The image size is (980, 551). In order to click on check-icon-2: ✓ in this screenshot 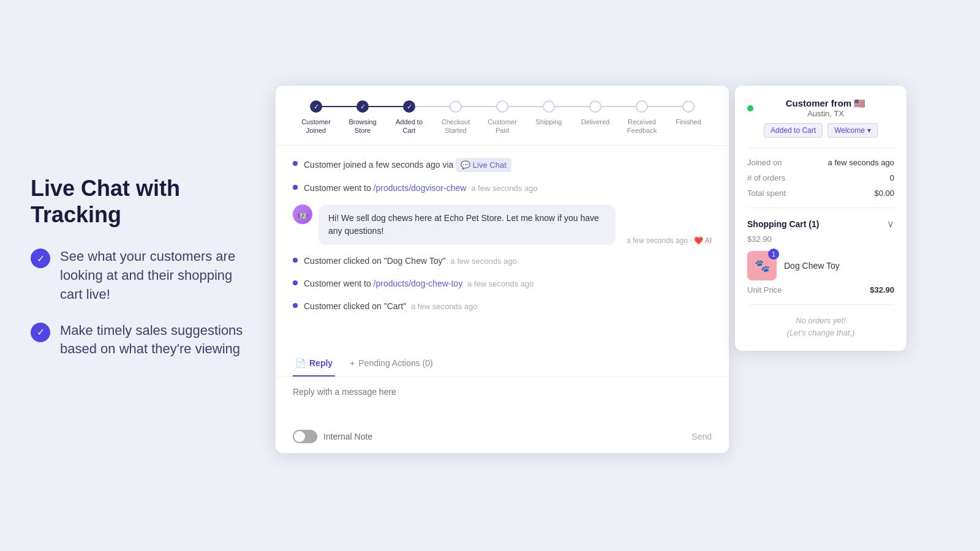, I will do `click(40, 332)`.